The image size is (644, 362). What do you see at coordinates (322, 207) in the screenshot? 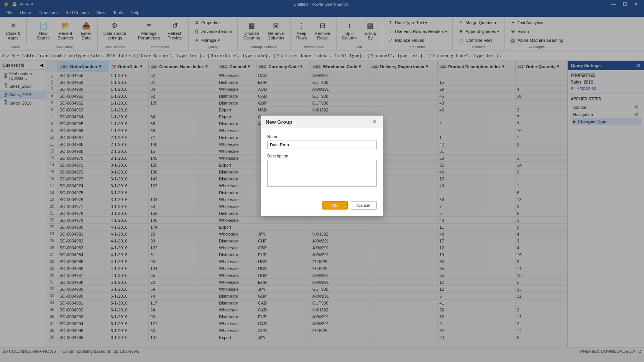
I see `modal-footer: OK Cancel` at bounding box center [322, 207].